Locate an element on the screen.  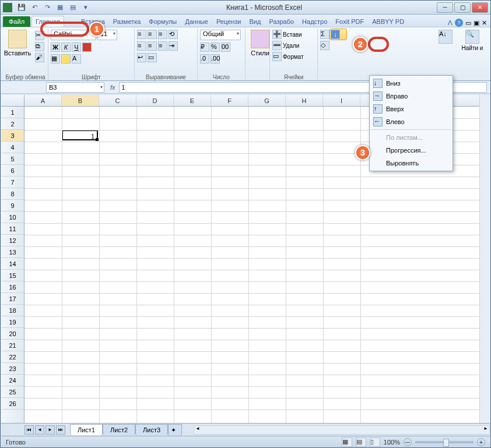
tab-home: Главная is located at coordinates (48, 21).